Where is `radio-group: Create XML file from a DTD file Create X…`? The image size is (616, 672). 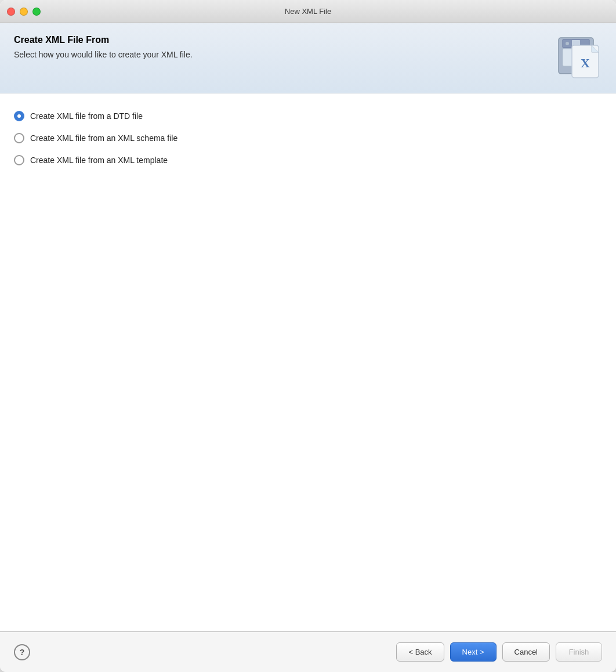
radio-group: Create XML file from a DTD file Create X… is located at coordinates (308, 138).